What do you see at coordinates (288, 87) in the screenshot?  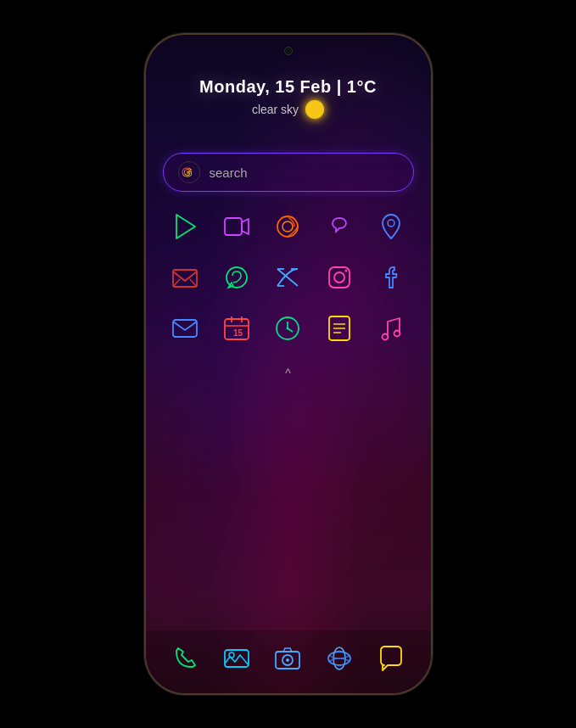 I see `date-display: Monday, 15 Feb | 1°C` at bounding box center [288, 87].